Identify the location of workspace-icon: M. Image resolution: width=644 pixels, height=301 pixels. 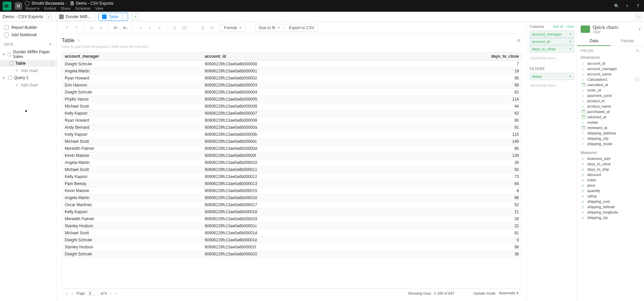
(18, 6).